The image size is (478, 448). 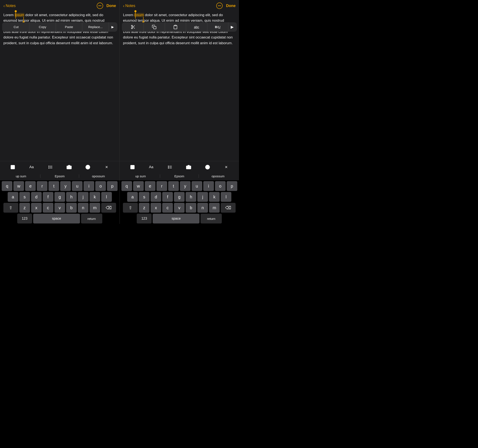 What do you see at coordinates (112, 186) in the screenshot?
I see `left-key-p: p` at bounding box center [112, 186].